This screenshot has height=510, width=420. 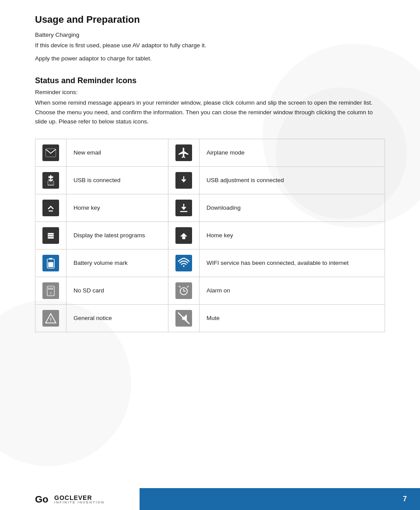 I want to click on icon-cell-home, so click(x=184, y=236).